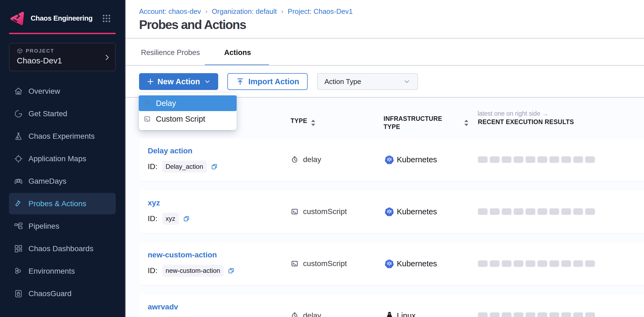 This screenshot has height=317, width=644. I want to click on infrastructure-cell: Linux, so click(400, 306).